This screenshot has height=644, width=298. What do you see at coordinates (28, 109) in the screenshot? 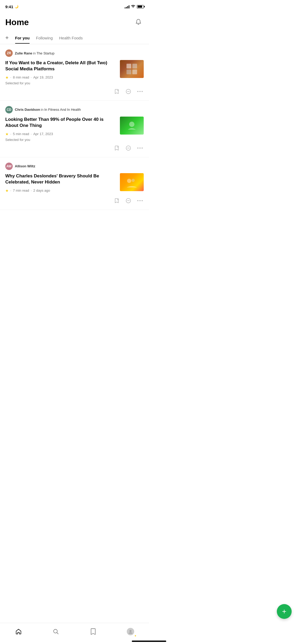
I see `author-name-2: Chris Davidson` at bounding box center [28, 109].